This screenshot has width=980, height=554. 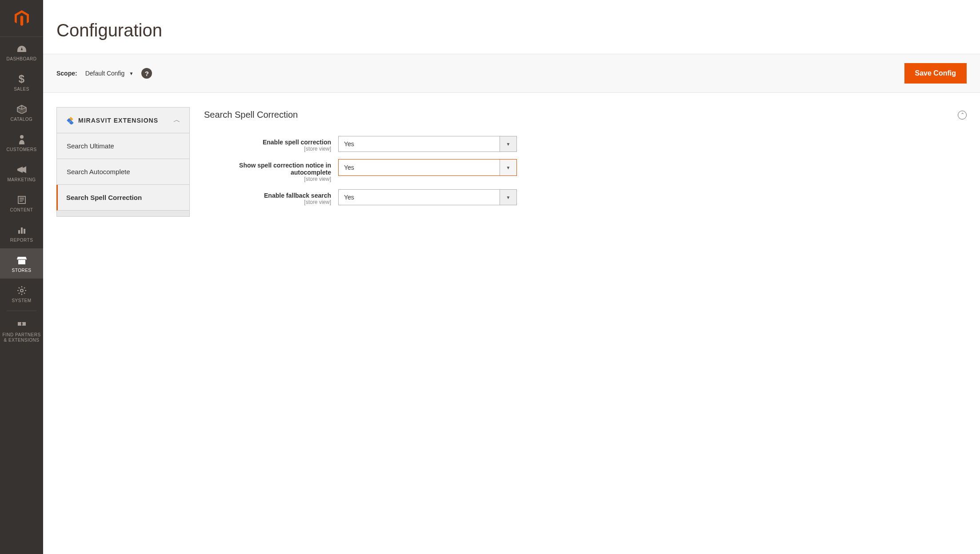 What do you see at coordinates (936, 73) in the screenshot?
I see `save-config-button: Save Config` at bounding box center [936, 73].